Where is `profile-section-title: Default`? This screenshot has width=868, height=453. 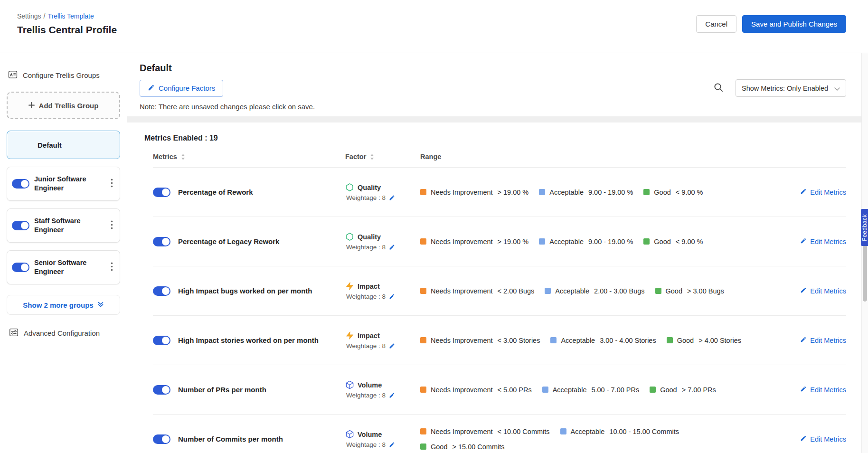
profile-section-title: Default is located at coordinates (493, 68).